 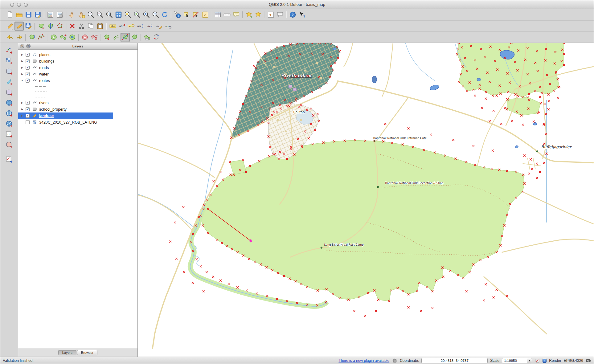 I want to click on add-oracle-layer-button, so click(x=9, y=145).